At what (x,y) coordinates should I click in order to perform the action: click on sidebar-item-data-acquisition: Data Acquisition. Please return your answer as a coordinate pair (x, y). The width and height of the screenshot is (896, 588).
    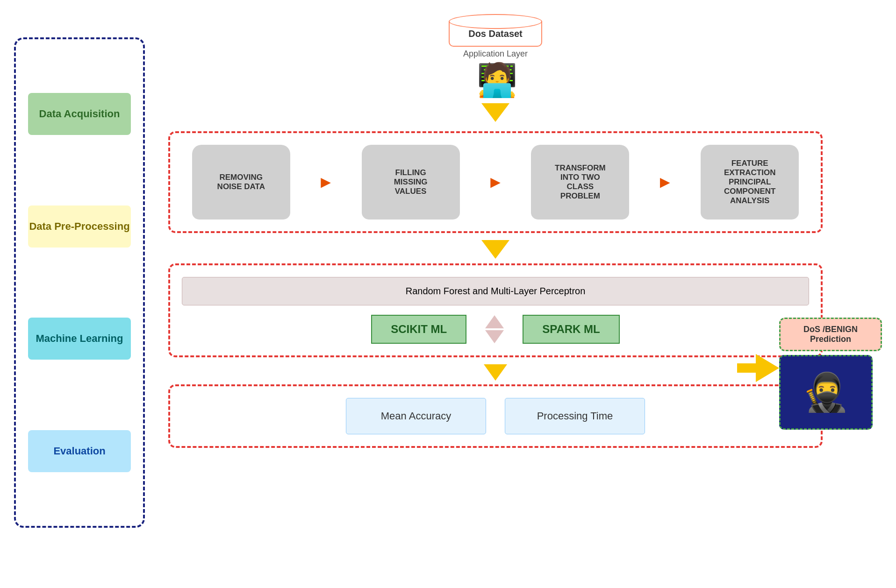
    Looking at the image, I should click on (79, 114).